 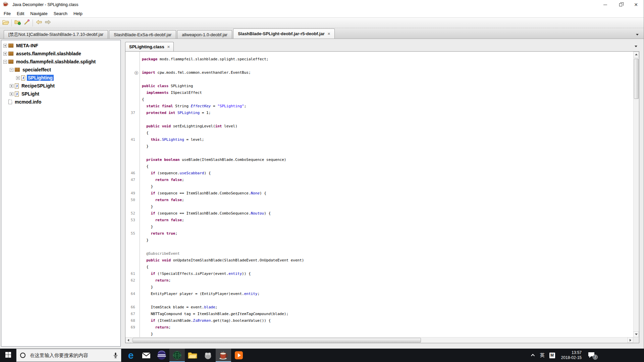 I want to click on ime-language-indicator: 英, so click(x=542, y=355).